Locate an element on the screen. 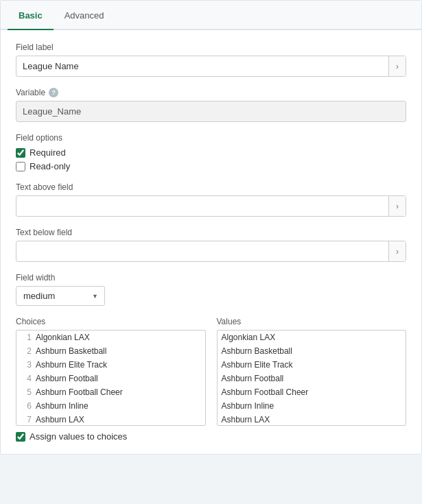  required-label: Required is located at coordinates (48, 152).